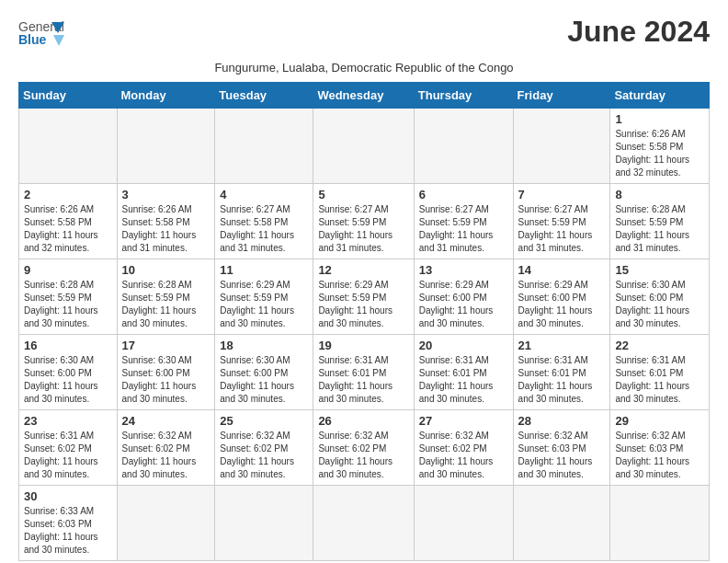 The height and width of the screenshot is (563, 728). I want to click on calendar-cell: 30Sunrise: 6:33 AM Sunset: 6:03 PM Dayli…, so click(68, 523).